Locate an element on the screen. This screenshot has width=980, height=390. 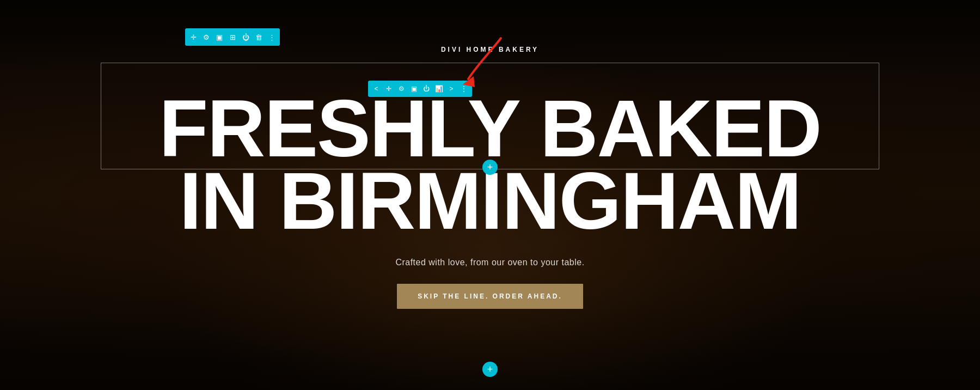
more-small-icon: ⋮ is located at coordinates (464, 89).